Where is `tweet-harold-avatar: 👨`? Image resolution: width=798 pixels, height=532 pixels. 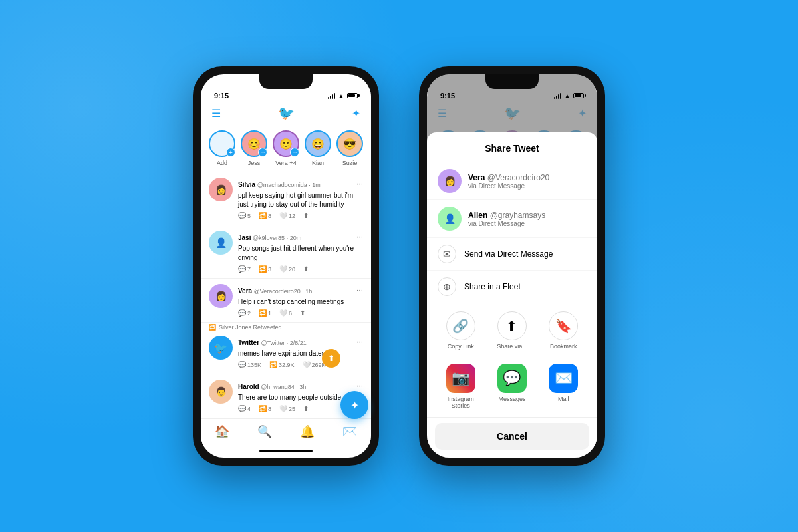 tweet-harold-avatar: 👨 is located at coordinates (221, 392).